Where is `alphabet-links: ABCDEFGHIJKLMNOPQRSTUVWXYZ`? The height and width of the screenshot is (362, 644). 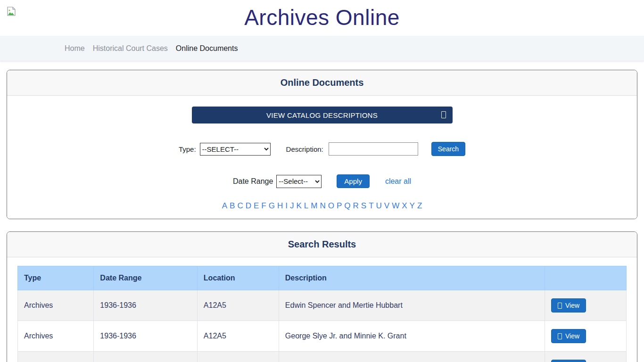
alphabet-links: ABCDEFGHIJKLMNOPQRSTUVWXYZ is located at coordinates (322, 206).